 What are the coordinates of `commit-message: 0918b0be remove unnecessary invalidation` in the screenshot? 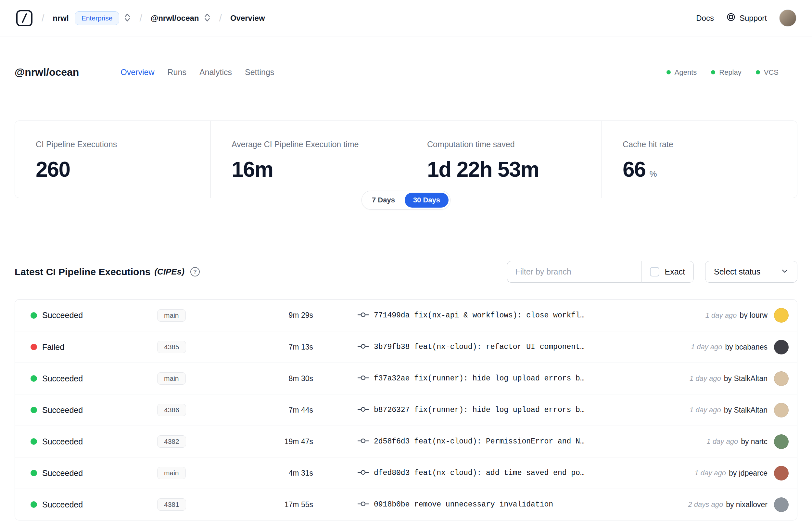 It's located at (463, 505).